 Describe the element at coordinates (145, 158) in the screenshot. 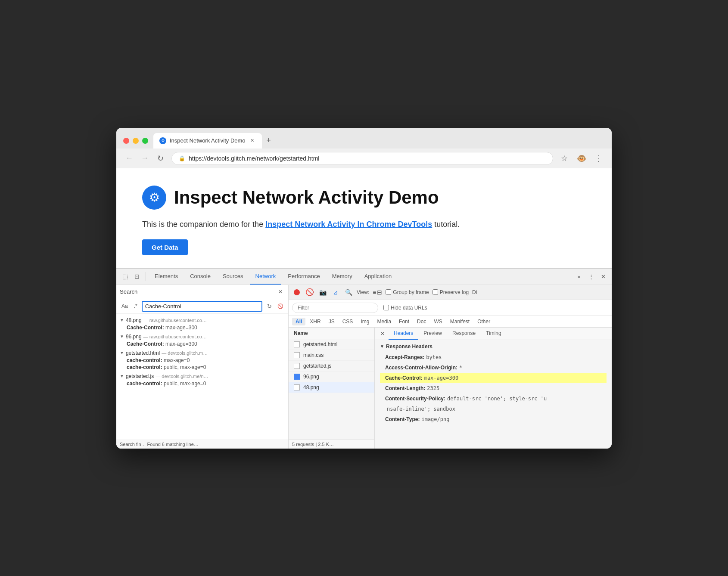

I see `forward-button: →` at that location.